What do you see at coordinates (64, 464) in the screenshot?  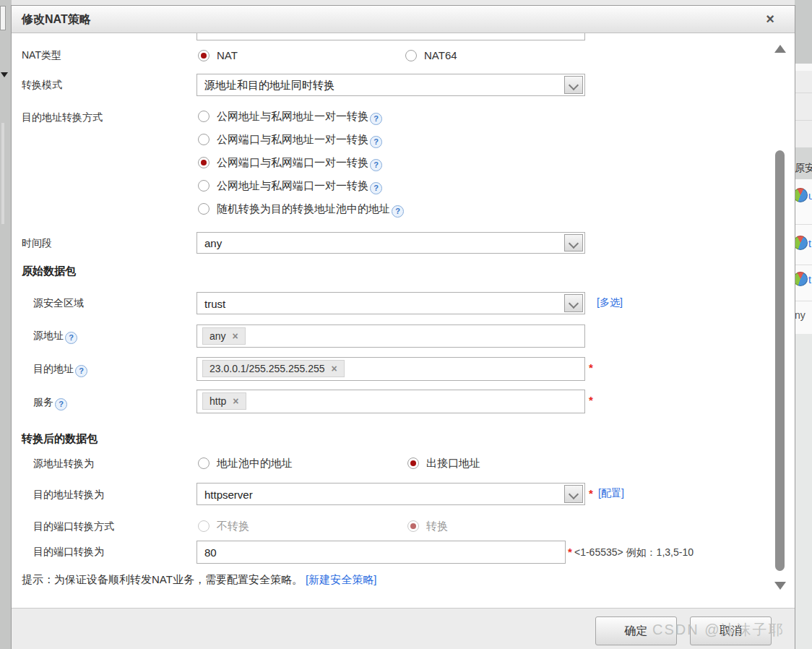 I see `src-trans-label: 源地址转换为` at bounding box center [64, 464].